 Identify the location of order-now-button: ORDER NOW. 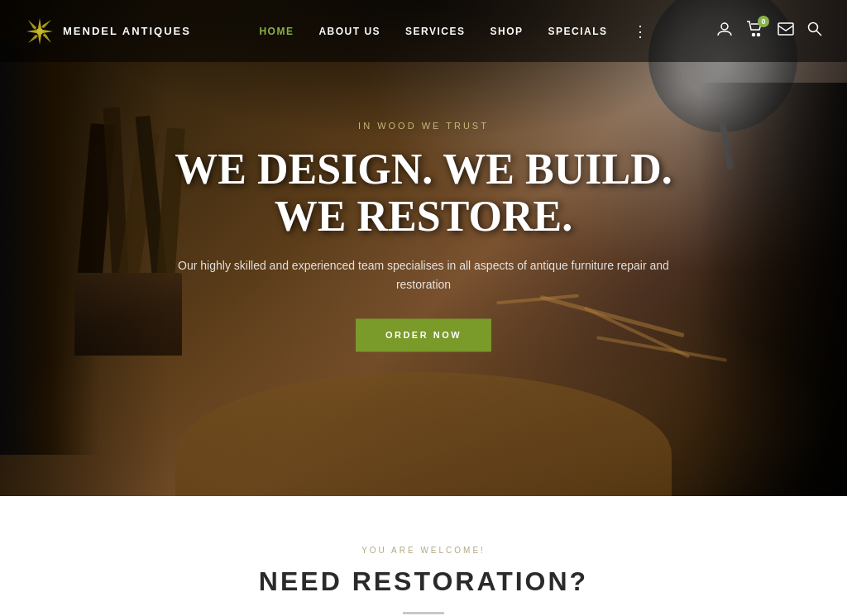
(424, 336).